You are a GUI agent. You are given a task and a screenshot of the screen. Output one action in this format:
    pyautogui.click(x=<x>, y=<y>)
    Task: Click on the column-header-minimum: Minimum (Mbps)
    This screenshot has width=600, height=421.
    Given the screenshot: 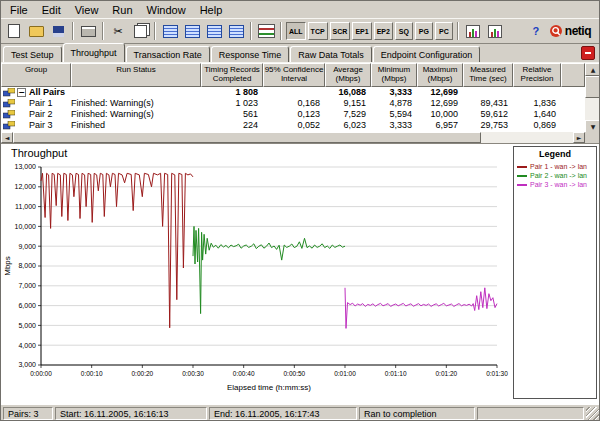 What is the action you would take?
    pyautogui.click(x=394, y=75)
    